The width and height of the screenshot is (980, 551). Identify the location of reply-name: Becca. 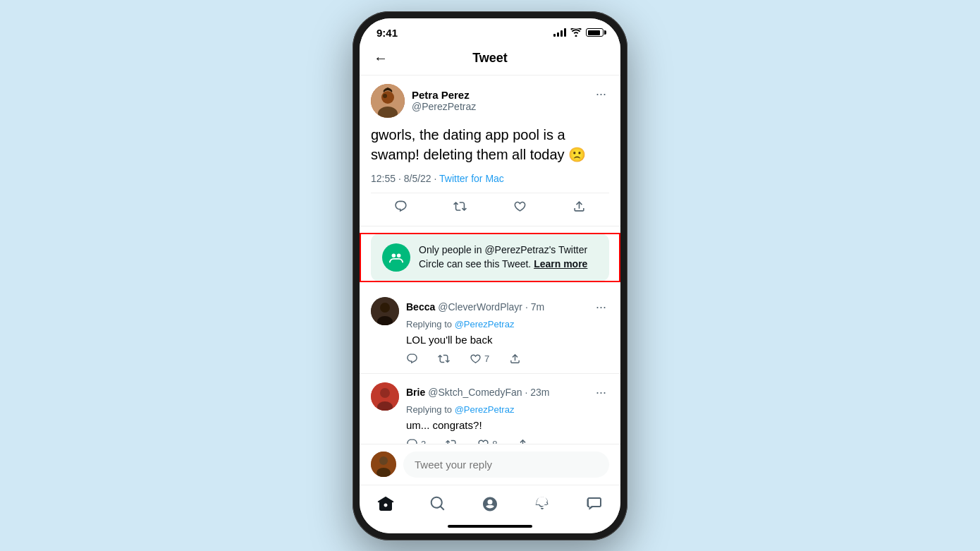
(420, 307).